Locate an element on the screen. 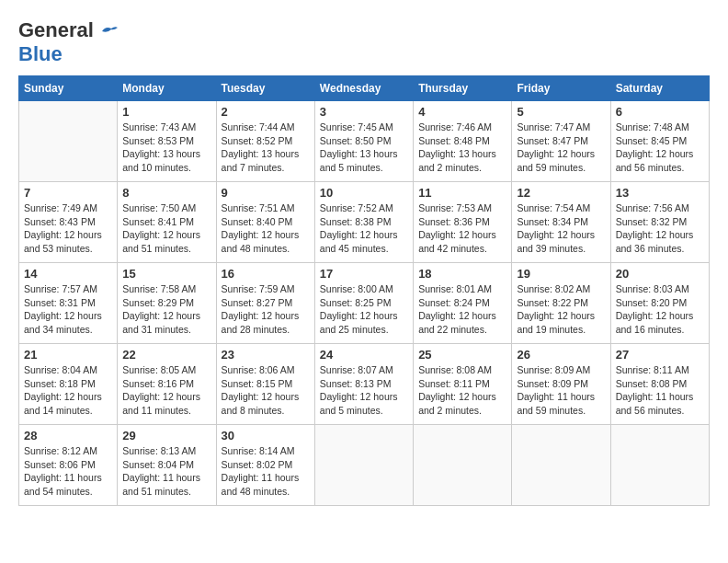  day-info: Sunrise: 8:02 AM Sunset: 8:22 PM Dayligh… is located at coordinates (561, 309).